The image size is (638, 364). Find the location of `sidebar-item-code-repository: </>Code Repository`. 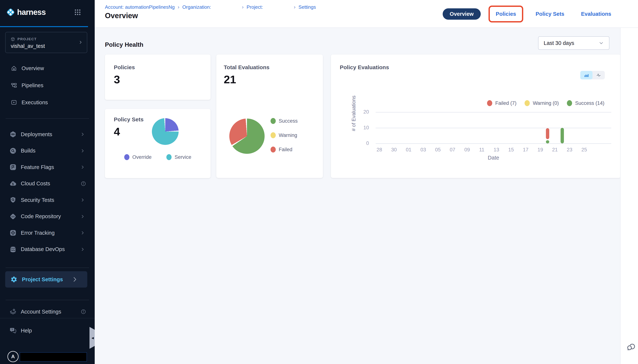

sidebar-item-code-repository: </>Code Repository is located at coordinates (47, 216).